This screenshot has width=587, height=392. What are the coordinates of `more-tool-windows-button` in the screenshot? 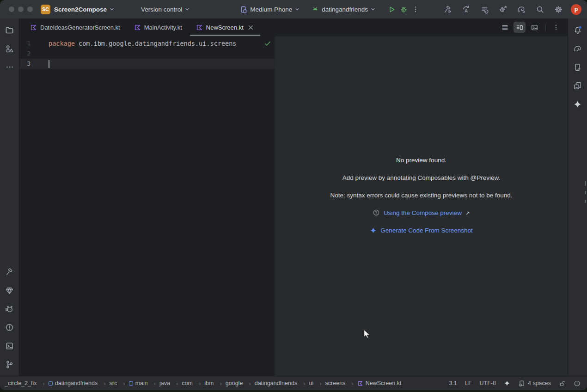 It's located at (10, 67).